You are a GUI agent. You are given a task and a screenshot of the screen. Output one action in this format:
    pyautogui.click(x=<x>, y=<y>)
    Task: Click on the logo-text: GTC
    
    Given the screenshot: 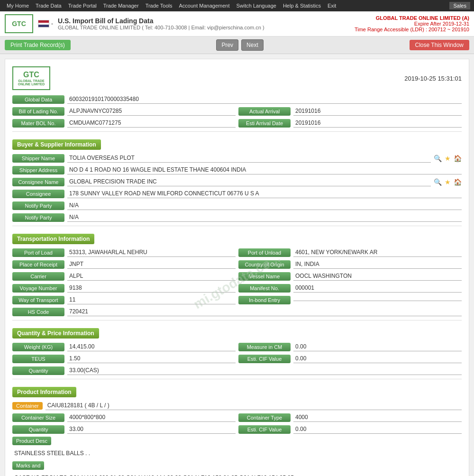 What is the action you would take?
    pyautogui.click(x=19, y=24)
    